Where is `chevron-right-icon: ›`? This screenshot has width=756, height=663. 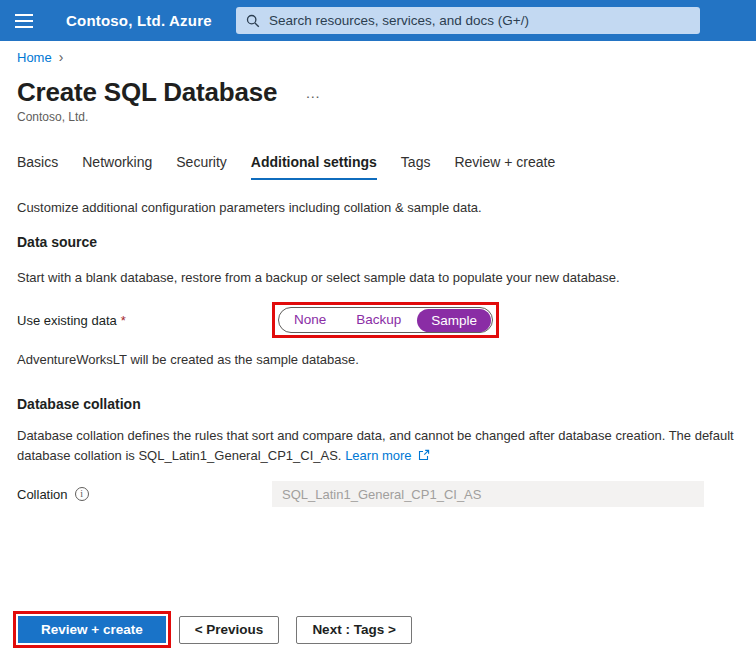
chevron-right-icon: › is located at coordinates (62, 58).